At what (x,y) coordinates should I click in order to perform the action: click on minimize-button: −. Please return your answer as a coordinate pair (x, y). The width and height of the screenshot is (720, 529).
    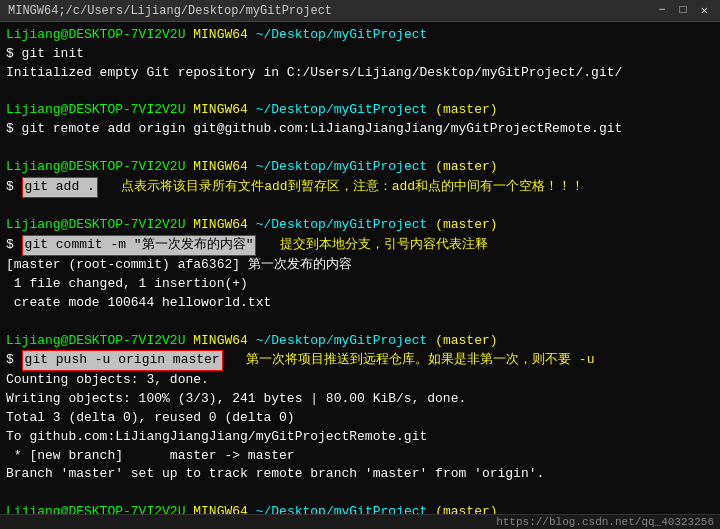
    Looking at the image, I should click on (662, 10).